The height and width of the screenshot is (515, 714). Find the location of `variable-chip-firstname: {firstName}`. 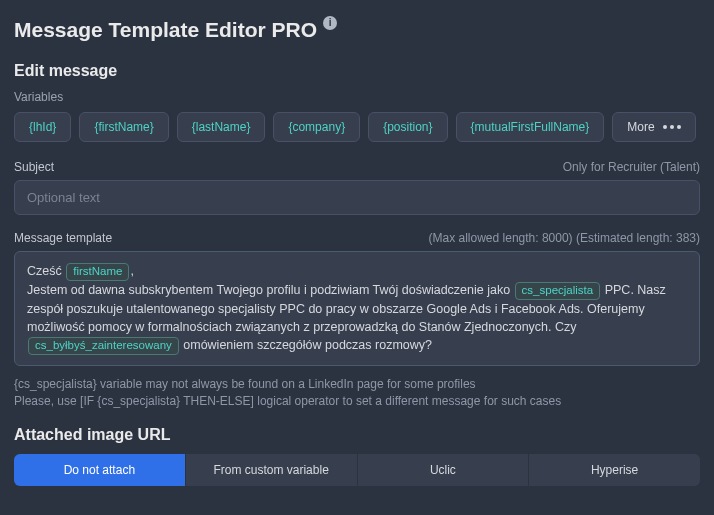

variable-chip-firstname: {firstName} is located at coordinates (124, 127).